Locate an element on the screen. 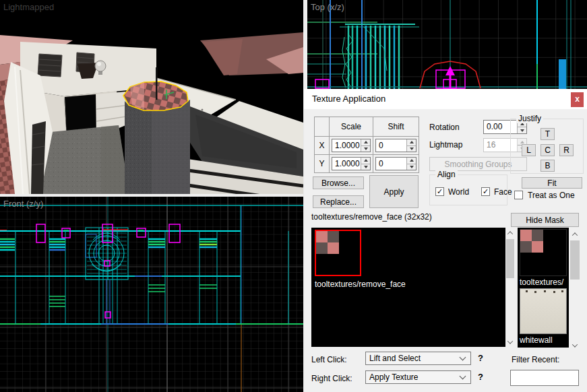  x-scale-input: 1.0000 is located at coordinates (351, 145).